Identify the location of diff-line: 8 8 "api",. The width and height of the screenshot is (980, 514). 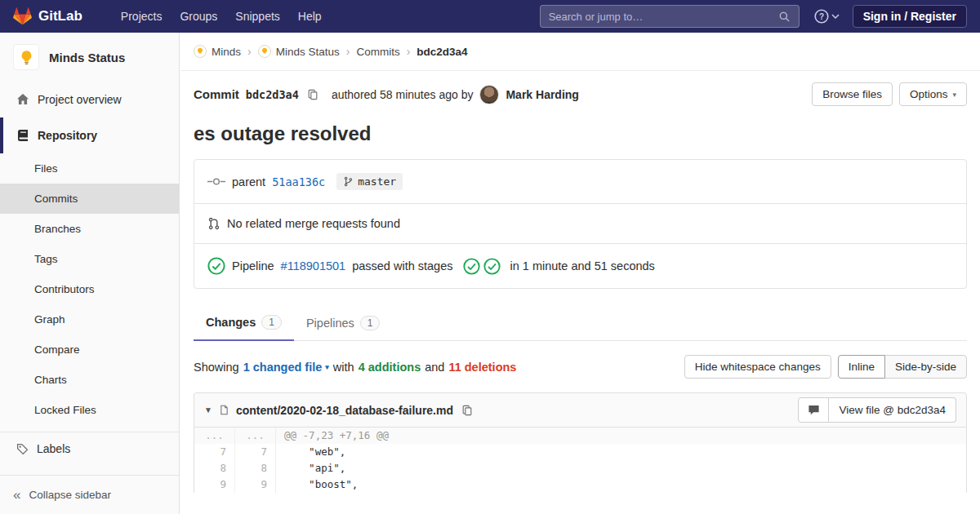
(580, 468).